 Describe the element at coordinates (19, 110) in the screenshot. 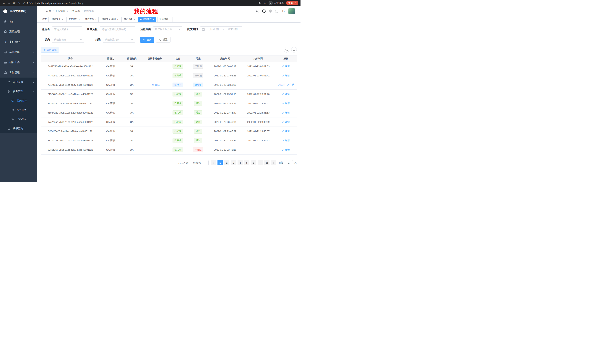

I see `sidebar-item-todo-task: 待办任务` at that location.